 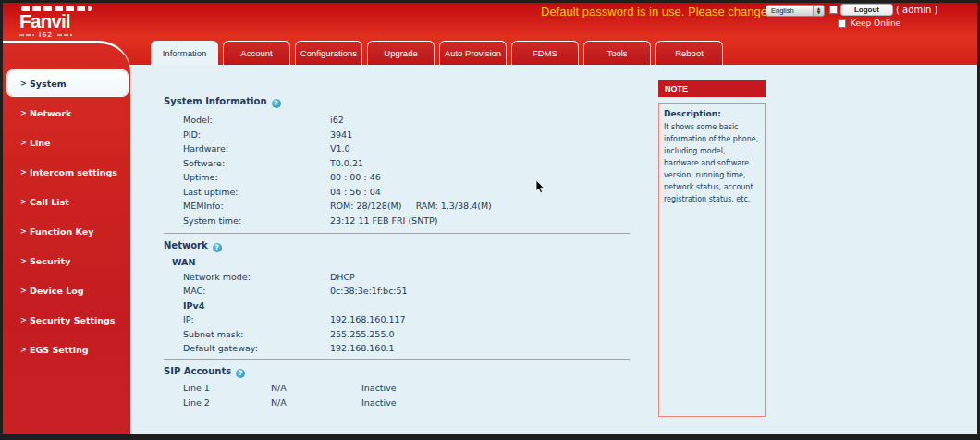 I want to click on note-panel-body: Description: It shows some basic informa…, so click(x=712, y=260).